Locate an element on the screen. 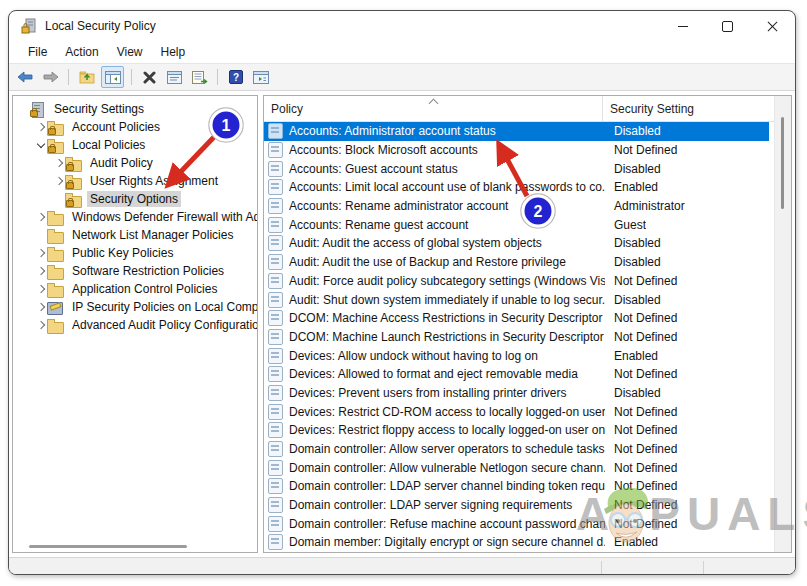 This screenshot has height=586, width=807. tree-item: User Rights Assignment is located at coordinates (135, 181).